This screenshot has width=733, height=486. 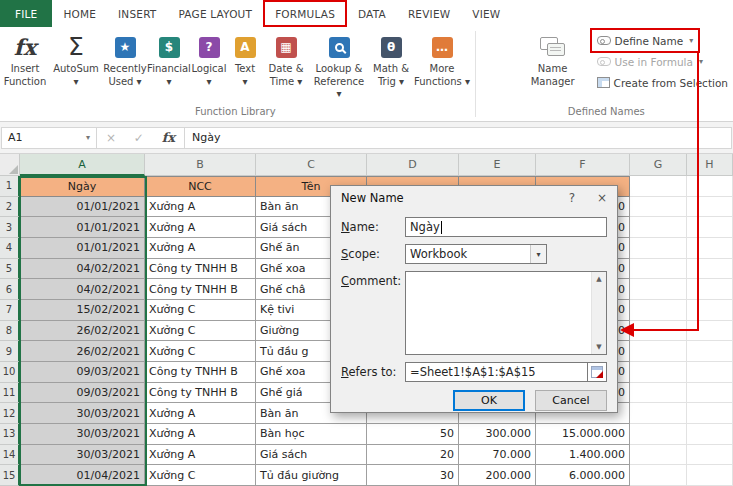 I want to click on logical-button: ? Logical▾, so click(x=209, y=65).